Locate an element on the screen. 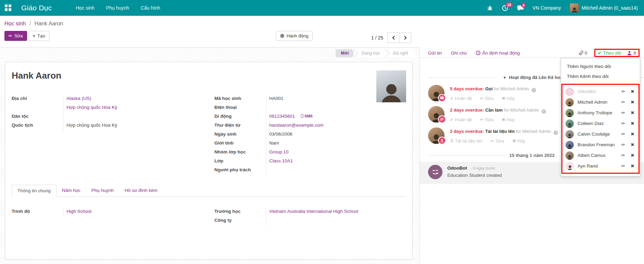 The height and width of the screenshot is (264, 644). address-state-link: Alaska (US) is located at coordinates (79, 98).